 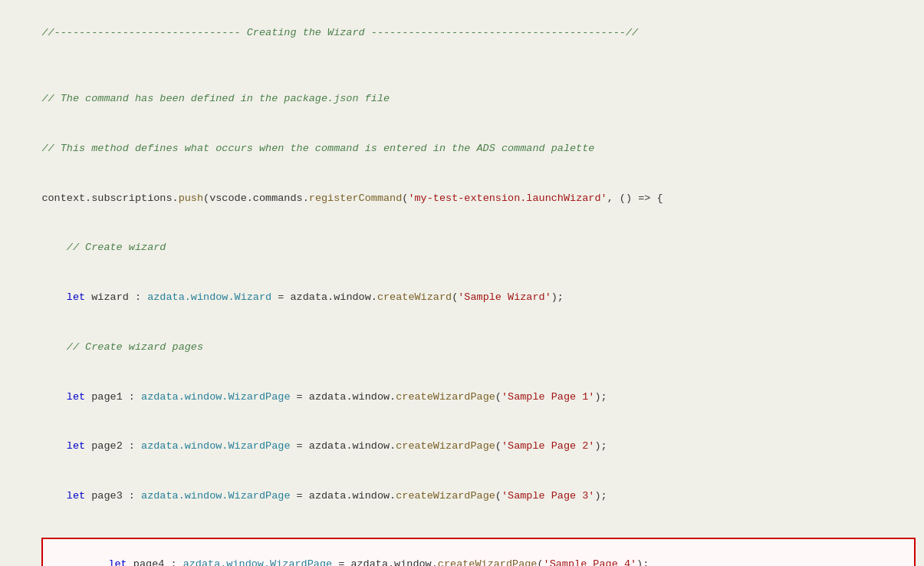 I want to click on context-text: context.subscriptions., so click(x=110, y=198).